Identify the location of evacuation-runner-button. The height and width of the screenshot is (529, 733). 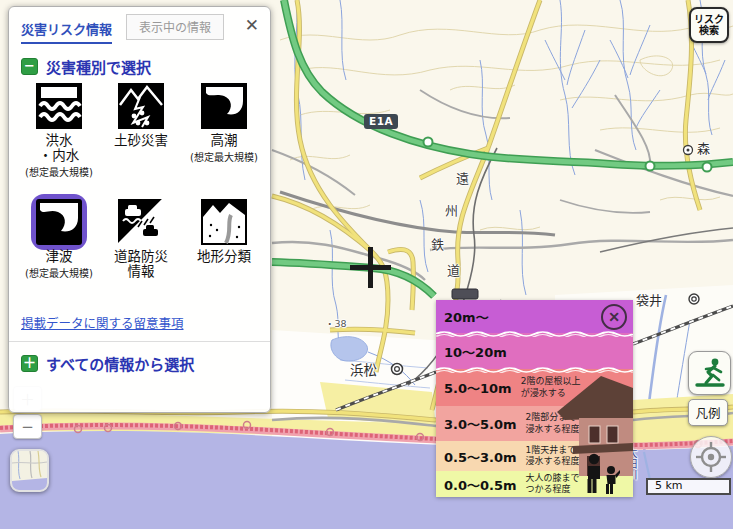
(710, 373).